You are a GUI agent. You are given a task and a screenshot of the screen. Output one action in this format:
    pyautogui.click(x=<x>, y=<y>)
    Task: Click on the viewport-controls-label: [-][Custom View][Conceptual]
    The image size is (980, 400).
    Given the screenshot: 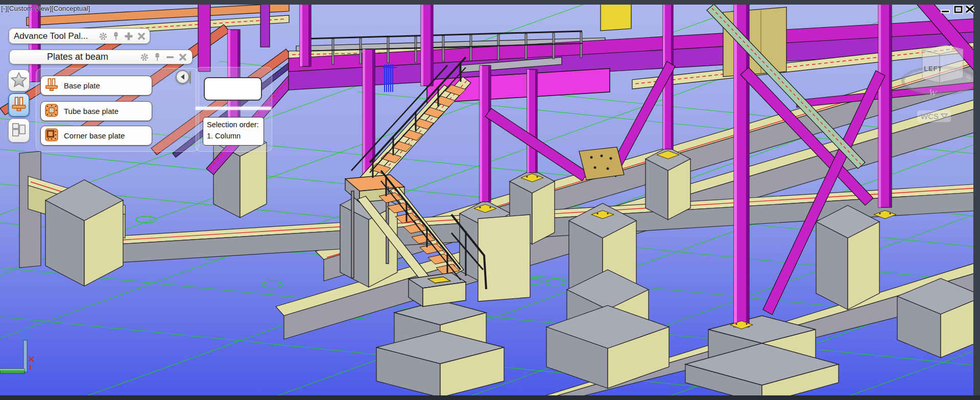 What is the action you would take?
    pyautogui.click(x=46, y=8)
    